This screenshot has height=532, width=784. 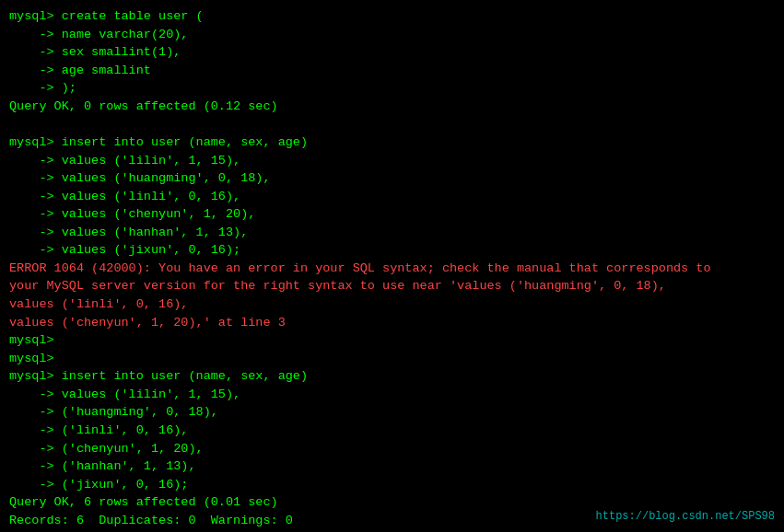 What do you see at coordinates (392, 503) in the screenshot?
I see `terminal-line: Query OK, 6 rows affected (0.01 sec)` at bounding box center [392, 503].